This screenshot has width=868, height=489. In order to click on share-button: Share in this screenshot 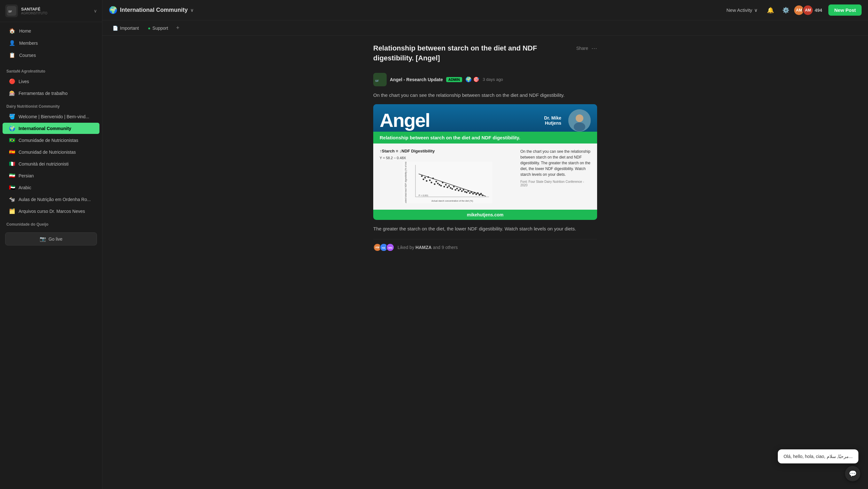, I will do `click(582, 48)`.